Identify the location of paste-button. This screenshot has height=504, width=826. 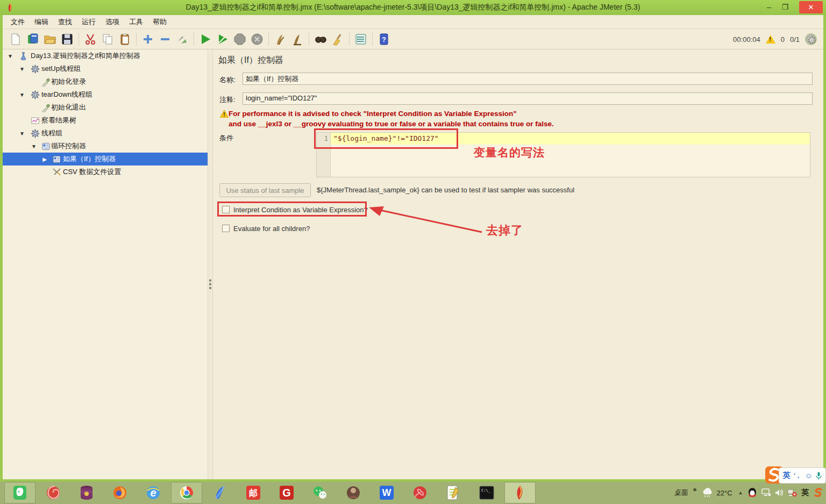
(125, 39).